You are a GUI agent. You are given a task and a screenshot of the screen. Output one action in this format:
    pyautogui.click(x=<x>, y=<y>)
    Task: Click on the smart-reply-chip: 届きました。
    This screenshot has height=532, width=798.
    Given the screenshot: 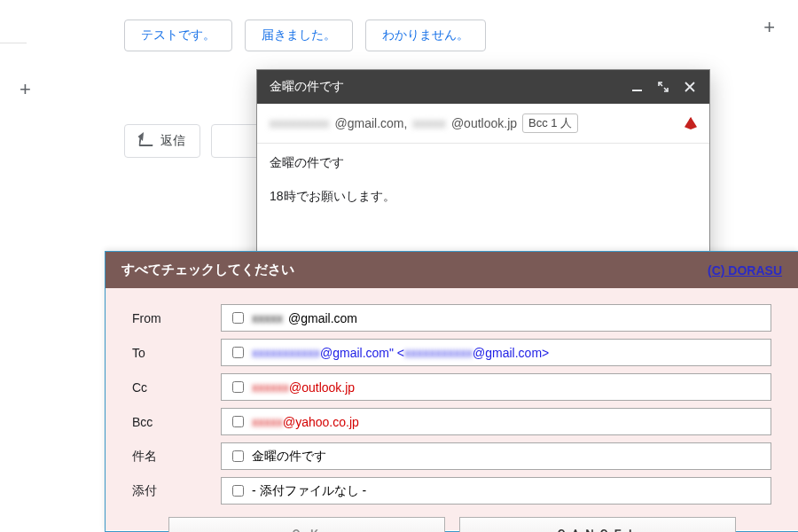 What is the action you would take?
    pyautogui.click(x=299, y=35)
    